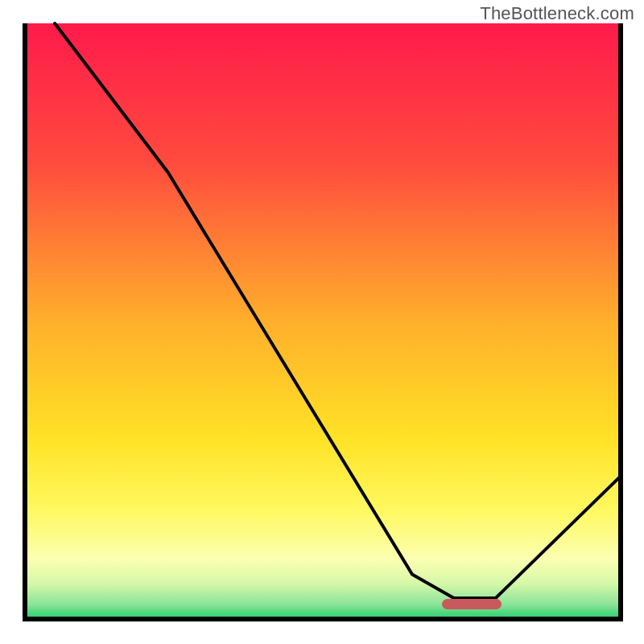  I want to click on optimal-range-marker, so click(472, 604).